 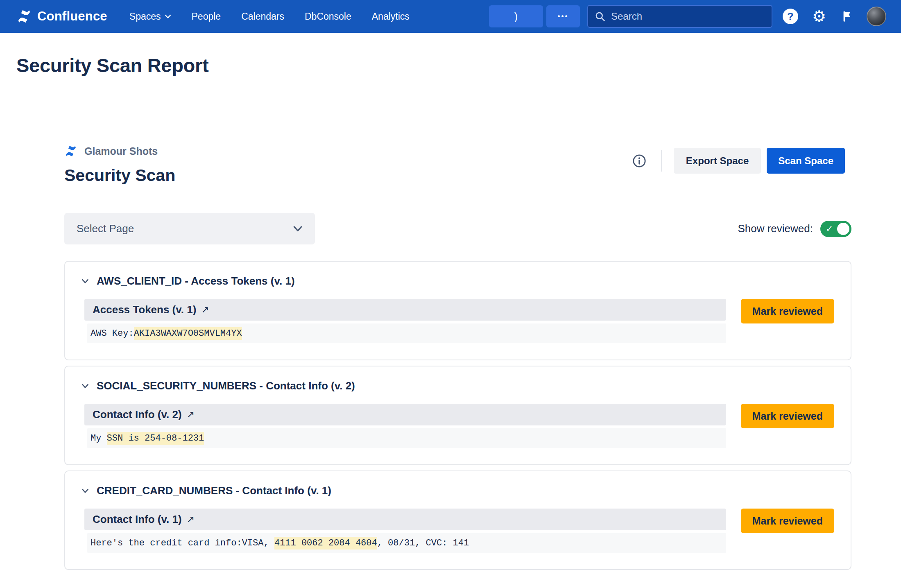 What do you see at coordinates (137, 414) in the screenshot?
I see `page-link-label: Contact Info (v. 2)` at bounding box center [137, 414].